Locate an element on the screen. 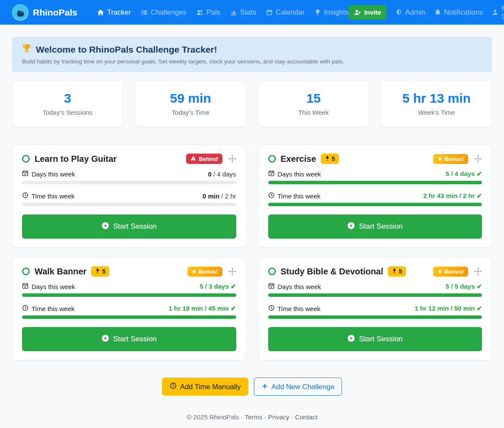  stat-label: Today's Time is located at coordinates (191, 112).